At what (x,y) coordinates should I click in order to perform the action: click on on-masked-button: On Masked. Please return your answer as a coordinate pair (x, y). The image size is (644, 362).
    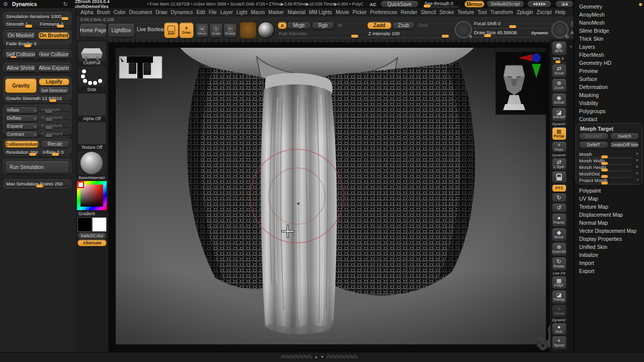
    Looking at the image, I should click on (21, 35).